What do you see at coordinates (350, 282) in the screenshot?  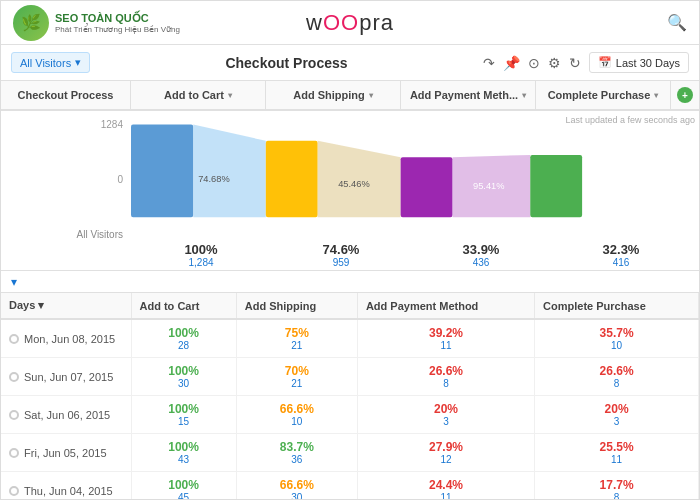 I see `collapse-bar: ▾` at bounding box center [350, 282].